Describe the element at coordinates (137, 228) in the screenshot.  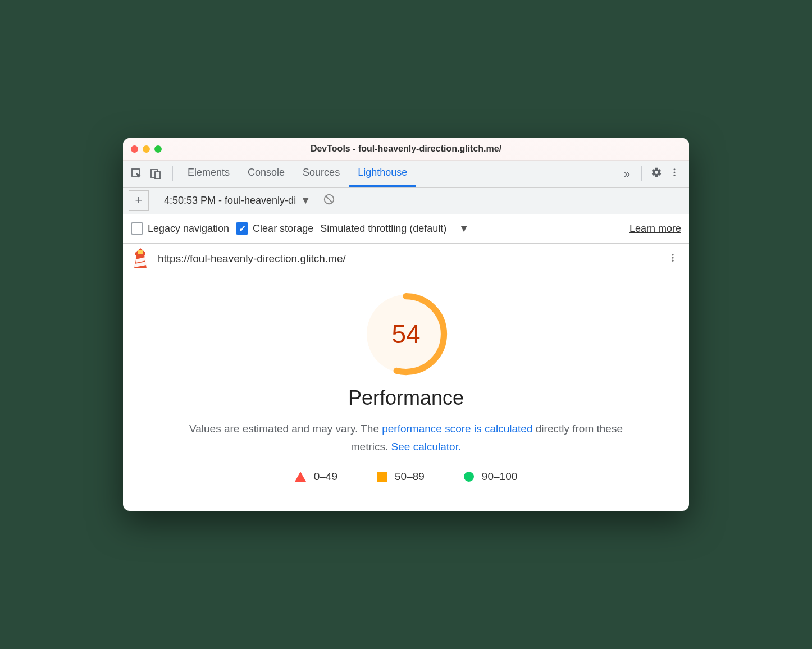
I see `legacy-navigation-checkbox` at that location.